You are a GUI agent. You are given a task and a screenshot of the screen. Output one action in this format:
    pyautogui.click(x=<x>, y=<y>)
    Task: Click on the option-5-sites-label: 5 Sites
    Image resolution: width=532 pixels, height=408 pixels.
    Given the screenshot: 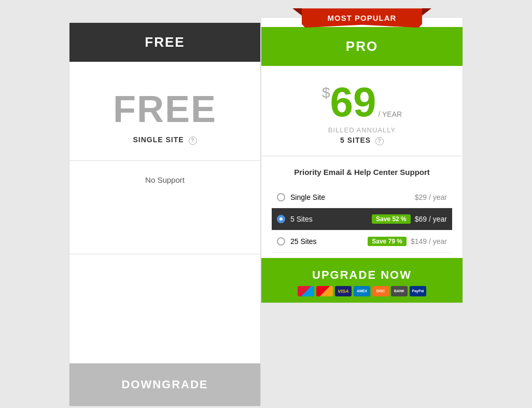 What is the action you would take?
    pyautogui.click(x=331, y=219)
    